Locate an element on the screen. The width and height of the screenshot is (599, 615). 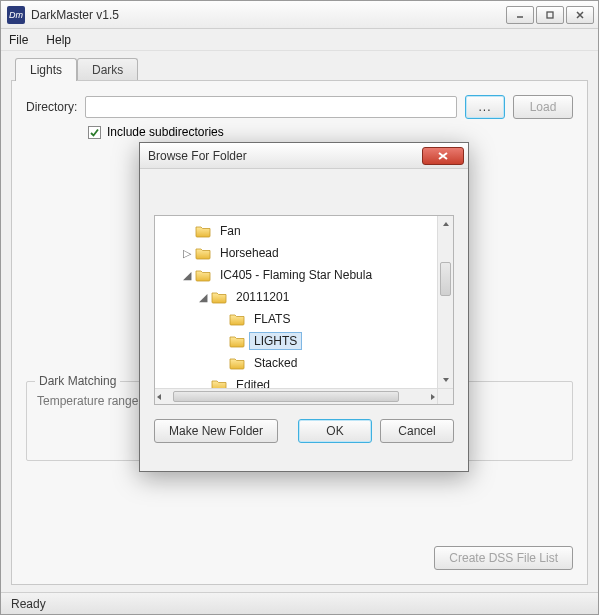
close-button is located at coordinates (580, 15).